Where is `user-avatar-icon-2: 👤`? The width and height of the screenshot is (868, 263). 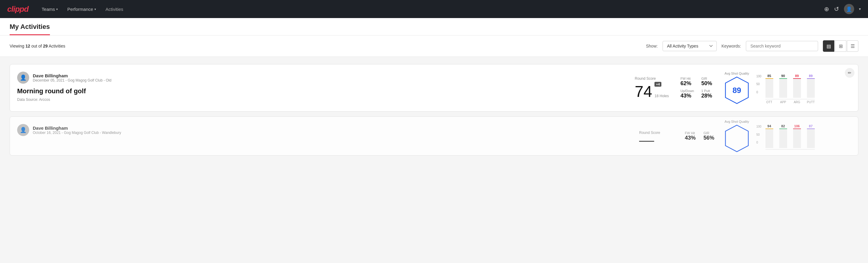 user-avatar-icon-2: 👤 is located at coordinates (23, 130).